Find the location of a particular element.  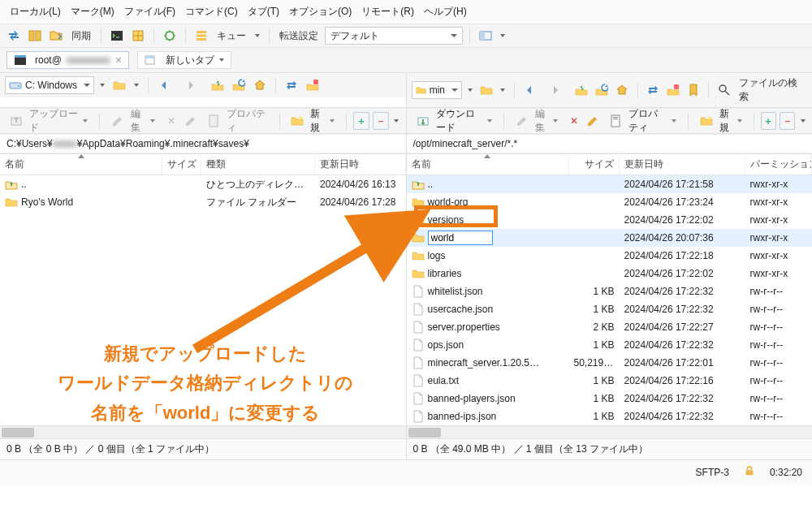

left-new-button: 新規 is located at coordinates (313, 121).